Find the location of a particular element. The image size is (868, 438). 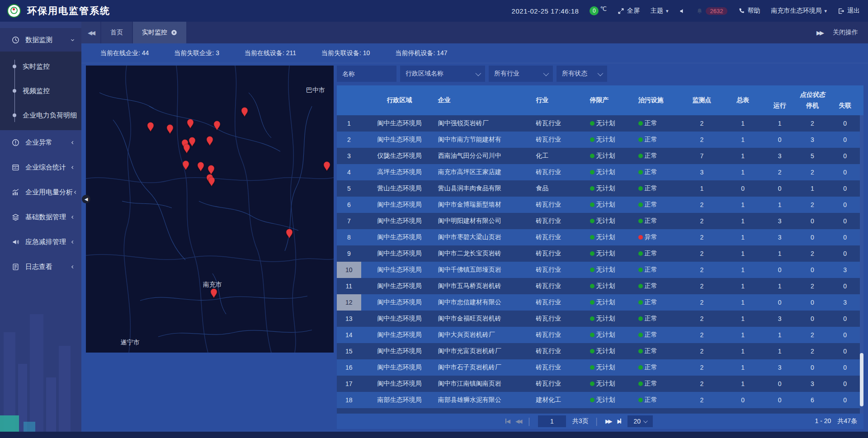

prev-page-button: ◀◀ is located at coordinates (518, 421).